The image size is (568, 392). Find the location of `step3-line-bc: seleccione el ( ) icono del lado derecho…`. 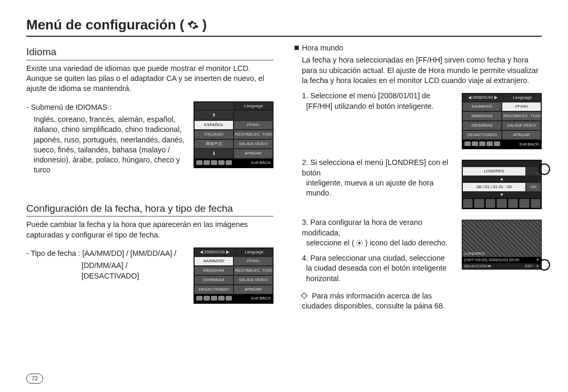

step3-line-bc: seleccione el ( ) icono del lado derecho… is located at coordinates (378, 243).